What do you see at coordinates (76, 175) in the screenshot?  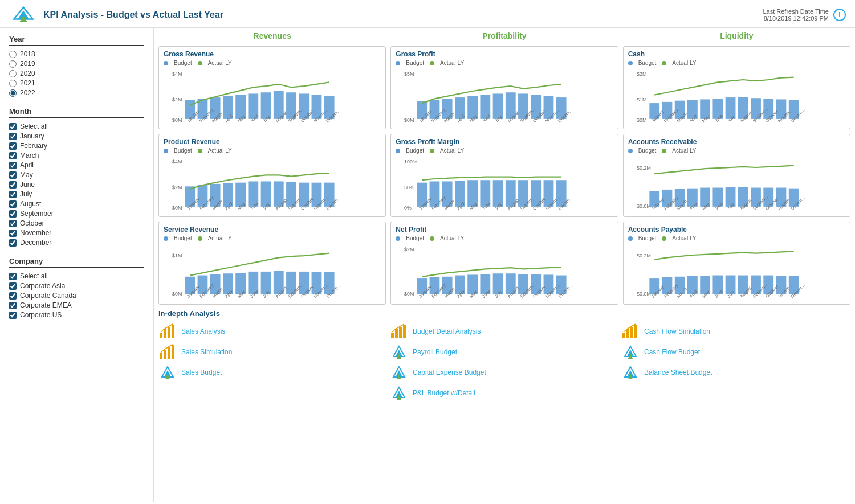 I see `month-may: May` at bounding box center [76, 175].